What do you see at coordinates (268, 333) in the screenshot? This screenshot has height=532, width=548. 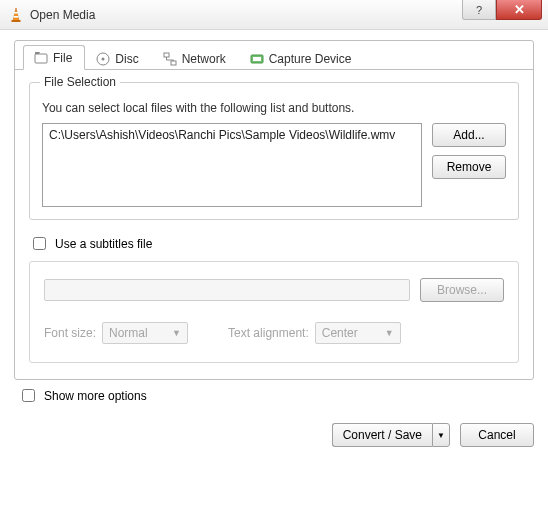 I see `text-alignment-label: Text alignment:` at bounding box center [268, 333].